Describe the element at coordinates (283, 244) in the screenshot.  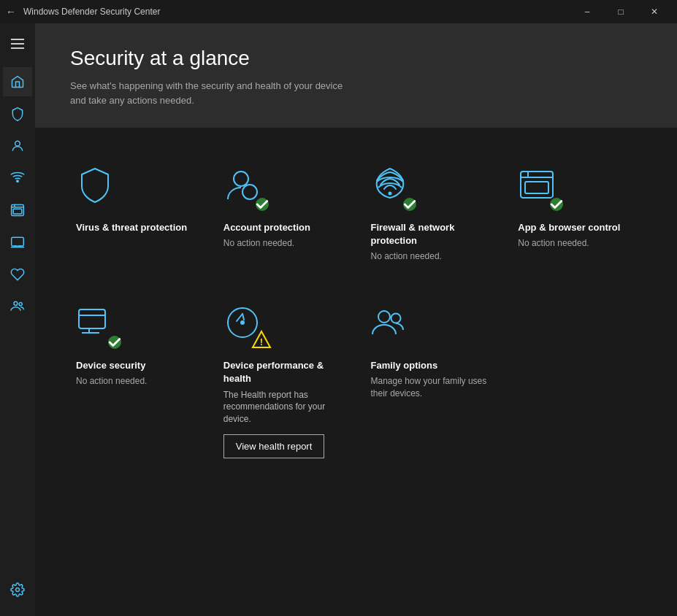
I see `card-status-account: No action needed.` at that location.